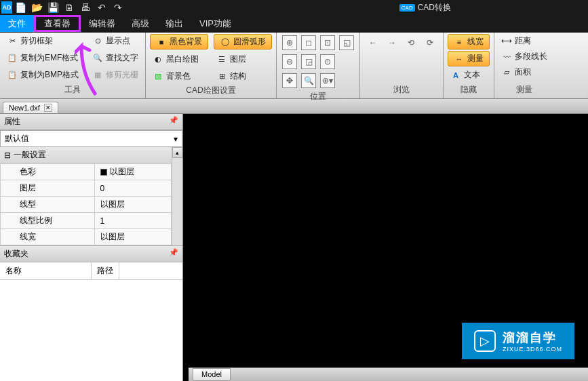 The width and height of the screenshot is (588, 381). What do you see at coordinates (294, 7) in the screenshot?
I see `quick-access-toolbar: AD 📄 📂 💾 🗎 🖶 ↶ ↷ CAD CAD转换` at bounding box center [294, 7].